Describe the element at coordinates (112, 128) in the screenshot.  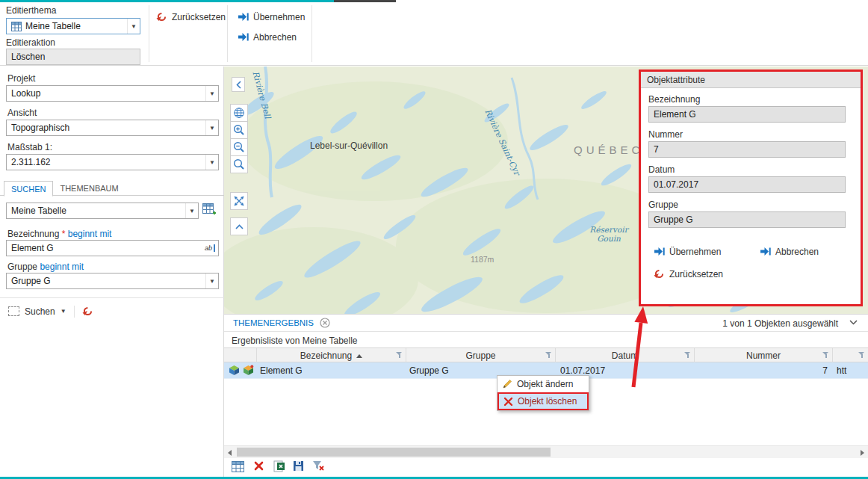
I see `ansicht-combobox: Topographisch ▼` at that location.